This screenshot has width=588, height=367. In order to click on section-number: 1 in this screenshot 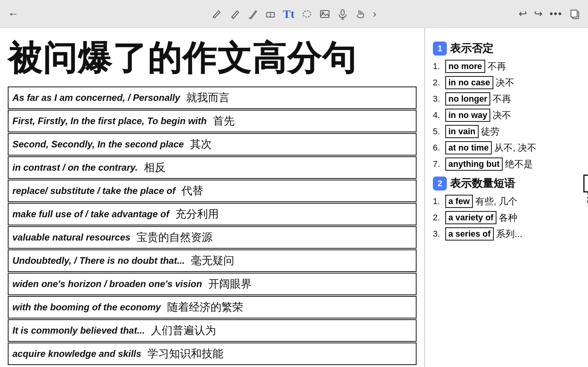, I will do `click(440, 48)`.